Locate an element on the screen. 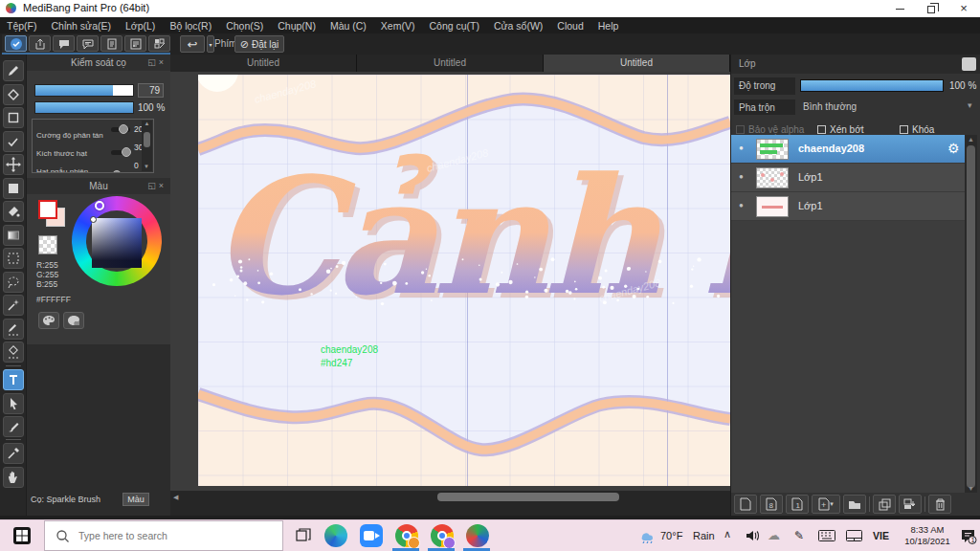  weather-condition: Rain is located at coordinates (704, 536).